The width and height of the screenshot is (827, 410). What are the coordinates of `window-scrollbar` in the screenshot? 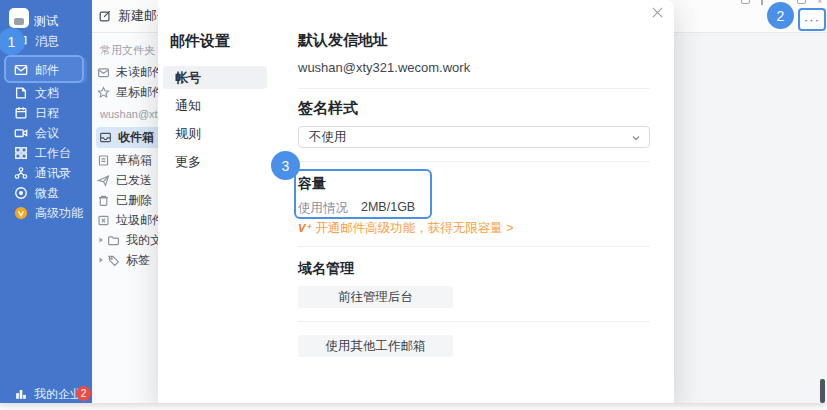 It's located at (822, 391).